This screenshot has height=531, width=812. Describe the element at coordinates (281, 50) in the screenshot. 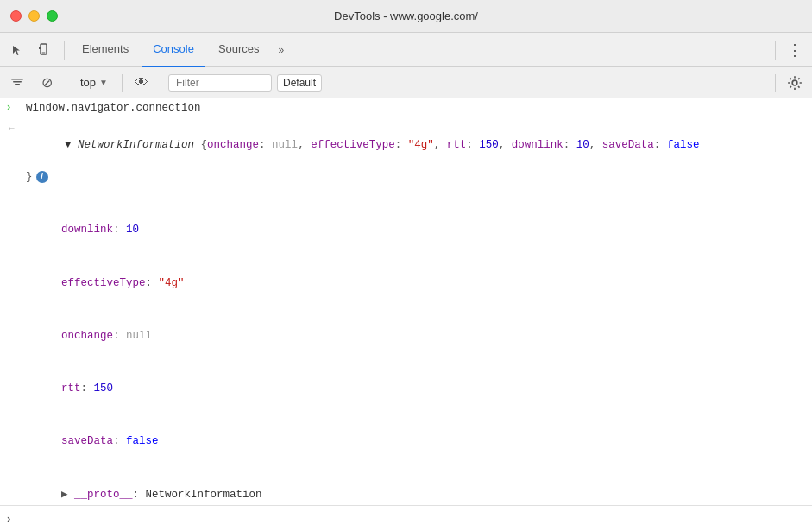

I see `more-tabs-button: »` at that location.